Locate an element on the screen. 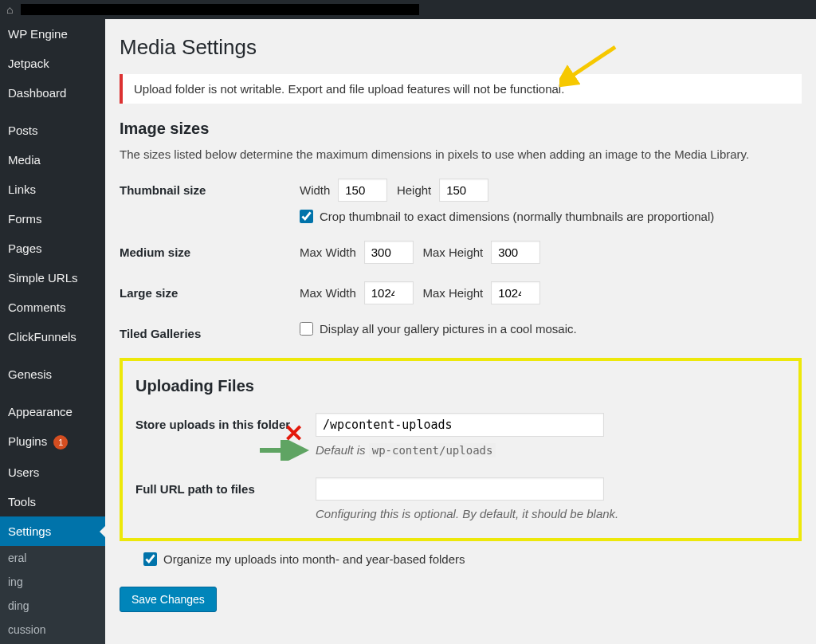 This screenshot has height=644, width=816. sidebar-item-pages: Pages is located at coordinates (53, 249).